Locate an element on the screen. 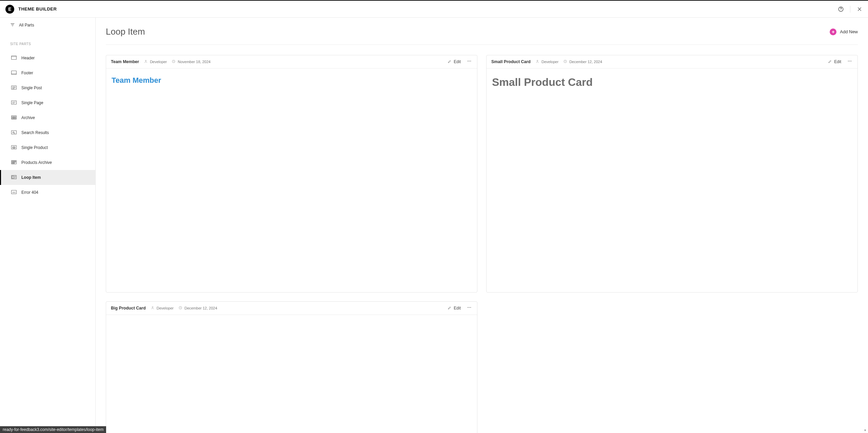 Image resolution: width=868 pixels, height=433 pixels. sidebar-all-parts: All Parts is located at coordinates (47, 25).